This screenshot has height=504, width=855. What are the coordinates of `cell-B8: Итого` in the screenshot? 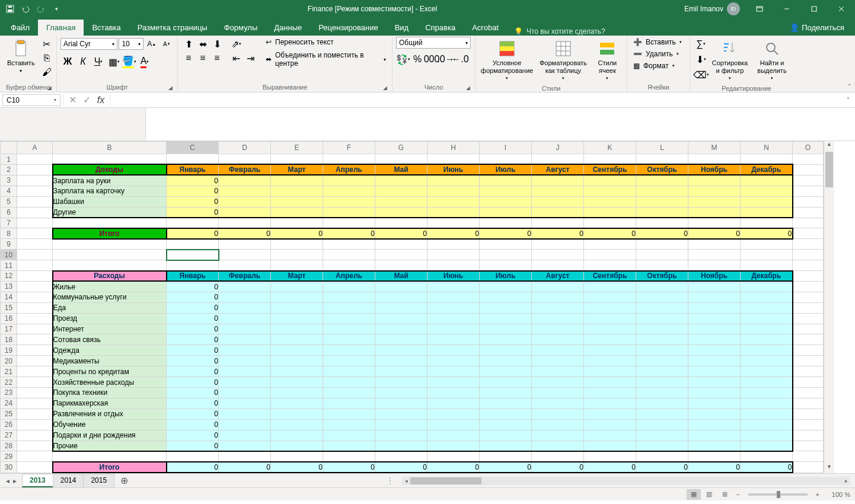 It's located at (110, 234).